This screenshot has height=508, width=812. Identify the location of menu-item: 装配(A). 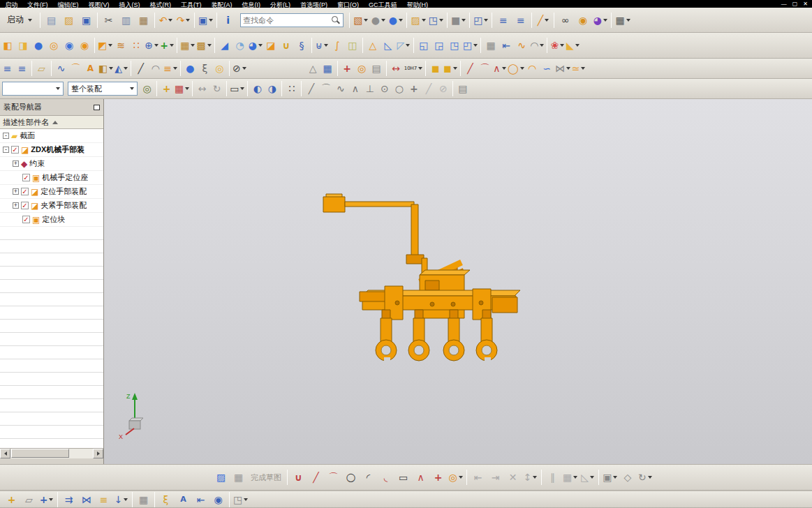
(222, 4).